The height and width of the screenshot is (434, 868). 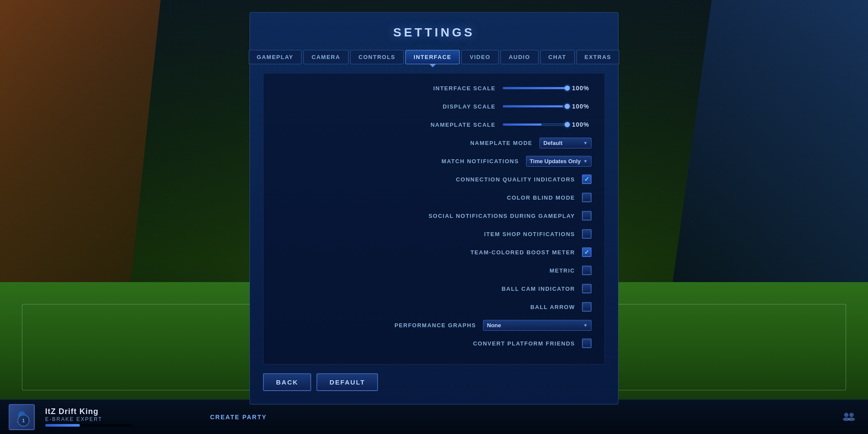 What do you see at coordinates (463, 125) in the screenshot?
I see `nameplate-scale-label: NAMEPLATE SCALE` at bounding box center [463, 125].